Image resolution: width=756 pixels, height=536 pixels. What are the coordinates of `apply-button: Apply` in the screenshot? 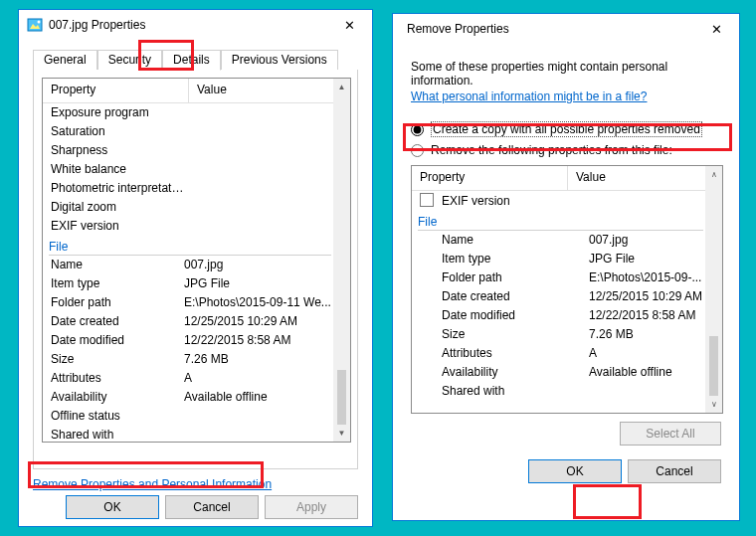 It's located at (311, 507).